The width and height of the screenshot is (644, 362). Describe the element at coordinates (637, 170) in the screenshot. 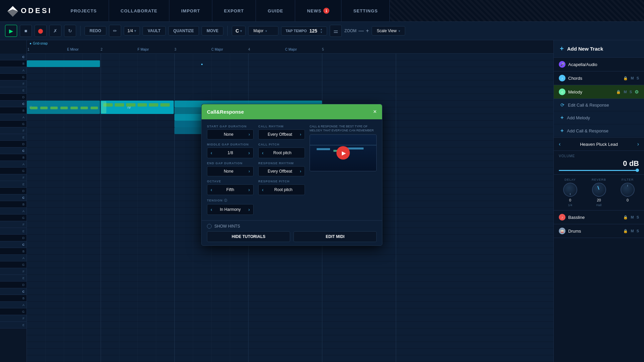

I see `volume-knob` at that location.